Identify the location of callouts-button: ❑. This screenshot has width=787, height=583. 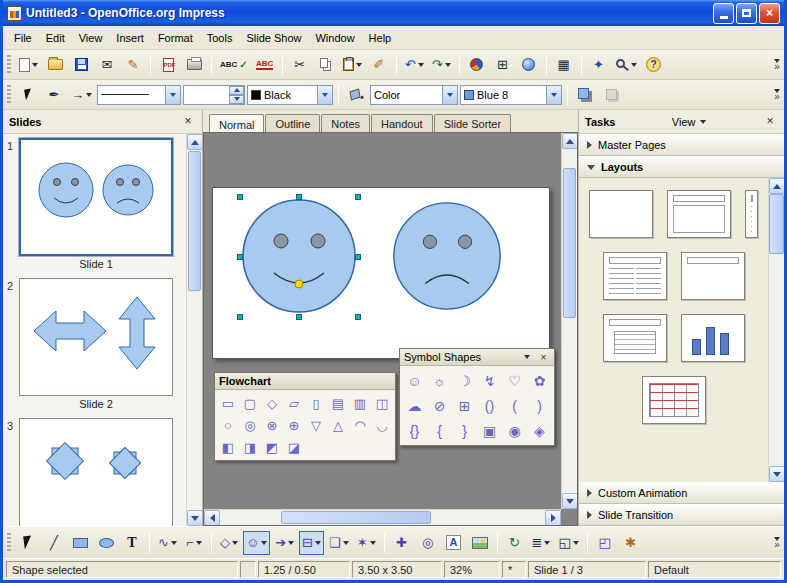
(339, 543).